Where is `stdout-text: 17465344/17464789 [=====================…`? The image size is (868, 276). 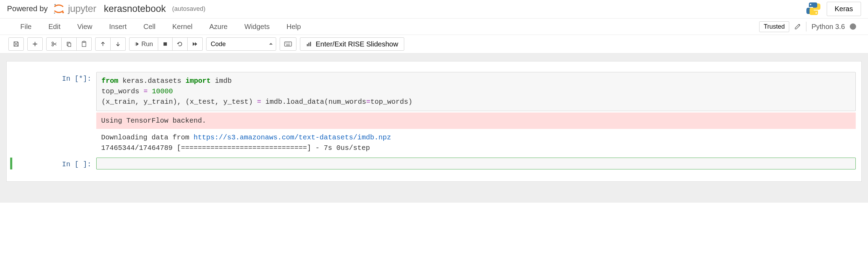
stdout-text: 17465344/17464789 [=====================… is located at coordinates (236, 148).